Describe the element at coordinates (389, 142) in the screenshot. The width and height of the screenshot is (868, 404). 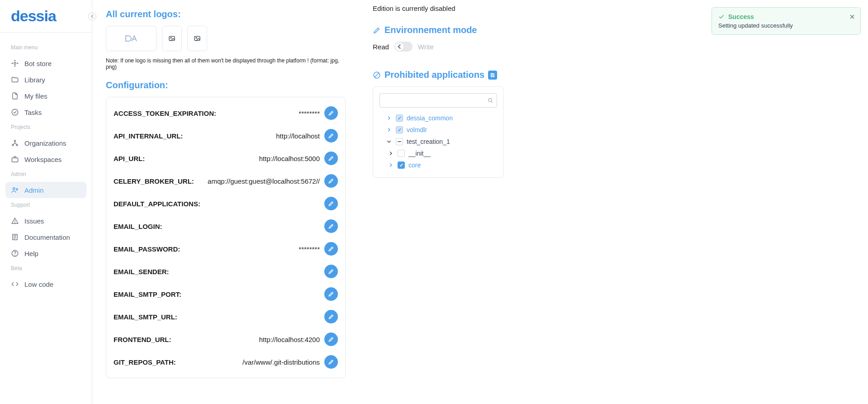
I see `chevron-down-icon` at that location.